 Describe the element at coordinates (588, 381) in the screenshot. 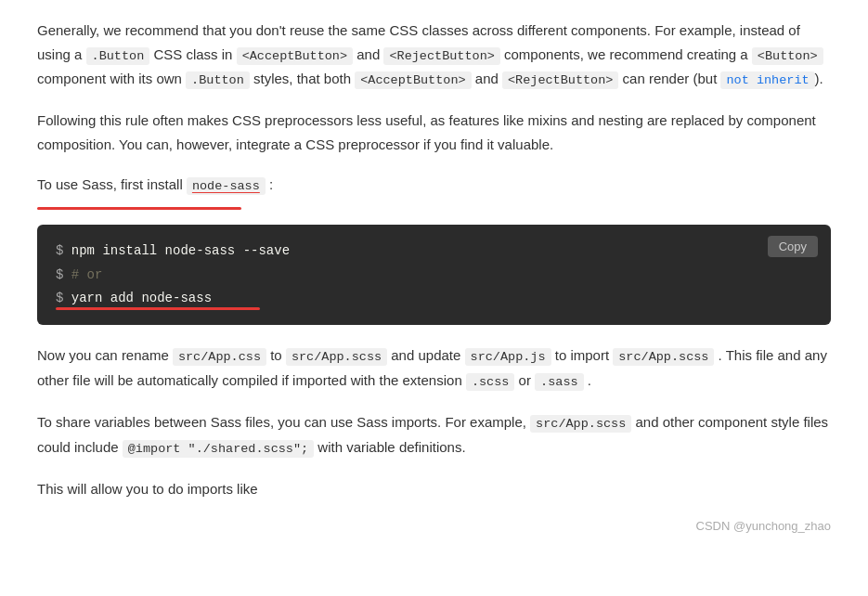

I see `p4-text-end: .` at that location.